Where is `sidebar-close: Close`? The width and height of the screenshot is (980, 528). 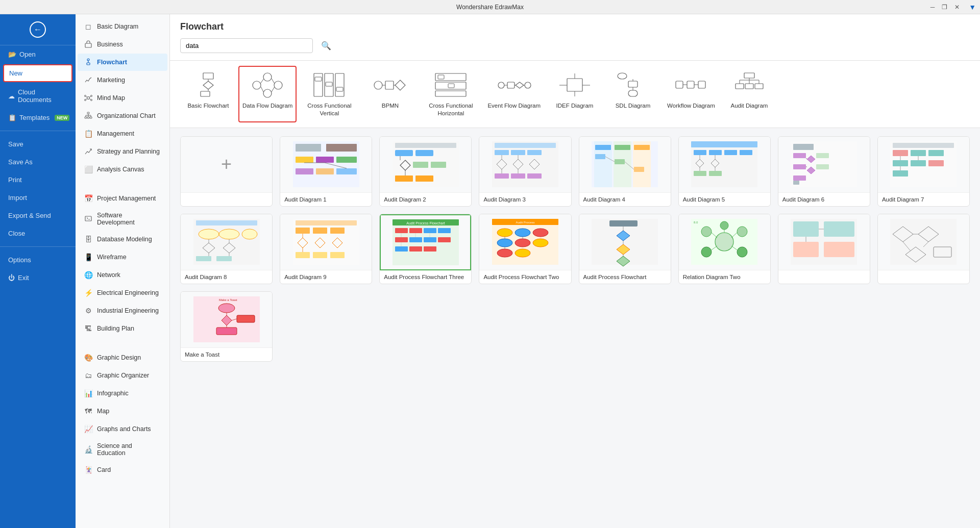
sidebar-close: Close is located at coordinates (38, 234).